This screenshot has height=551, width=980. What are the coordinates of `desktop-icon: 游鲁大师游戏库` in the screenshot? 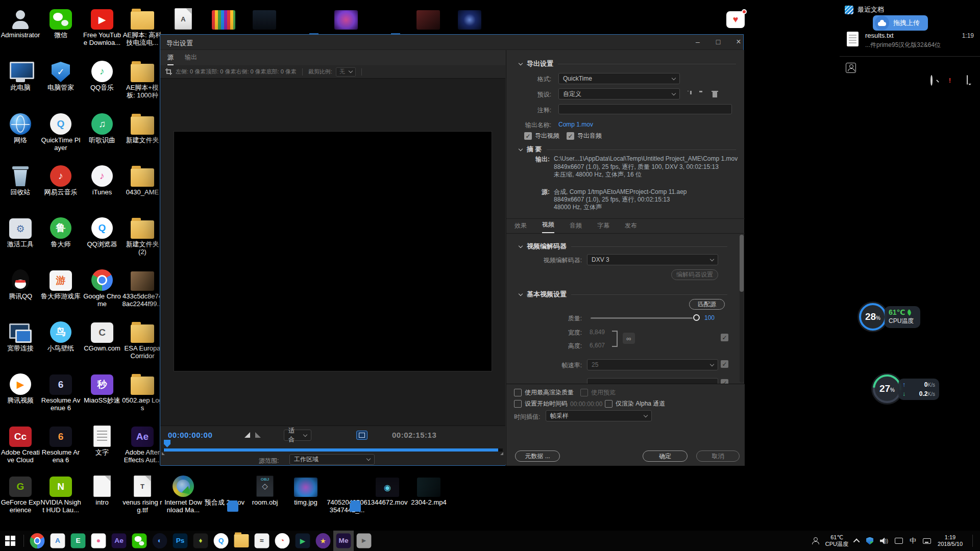 It's located at (61, 284).